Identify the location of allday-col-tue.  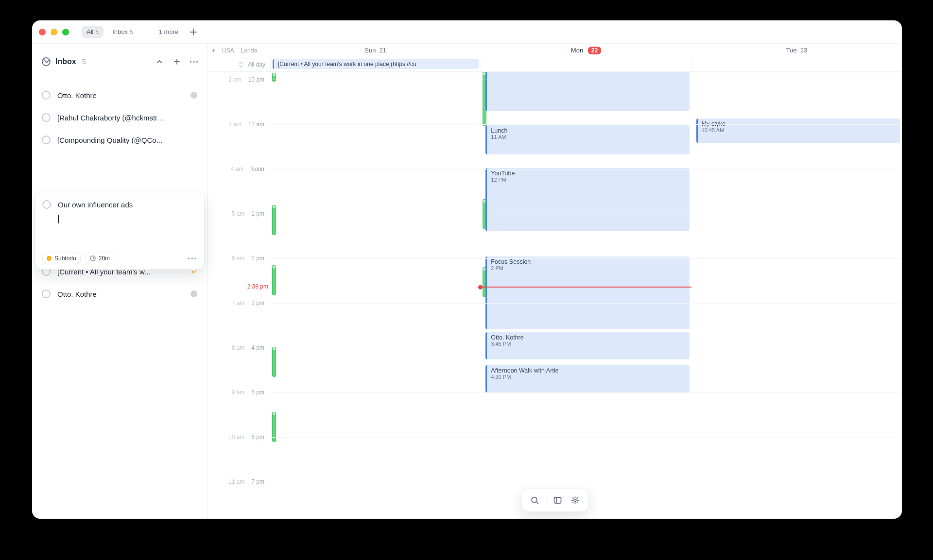
(797, 64).